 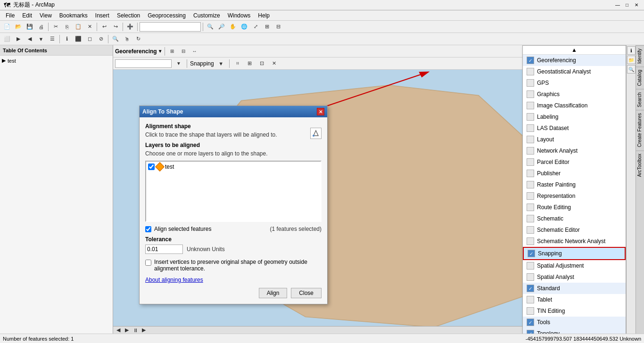 What do you see at coordinates (262, 64) in the screenshot?
I see `snap-midpoint-btn: ⊡` at bounding box center [262, 64].